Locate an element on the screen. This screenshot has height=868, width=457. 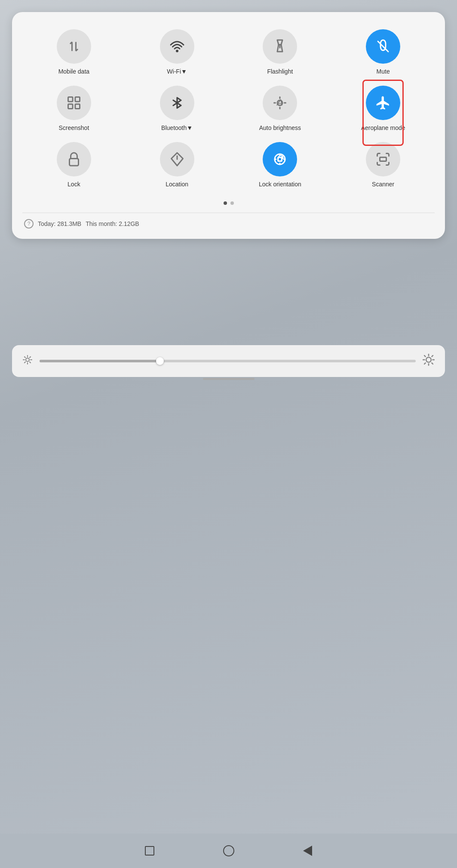
bluetooth-icon is located at coordinates (177, 103).